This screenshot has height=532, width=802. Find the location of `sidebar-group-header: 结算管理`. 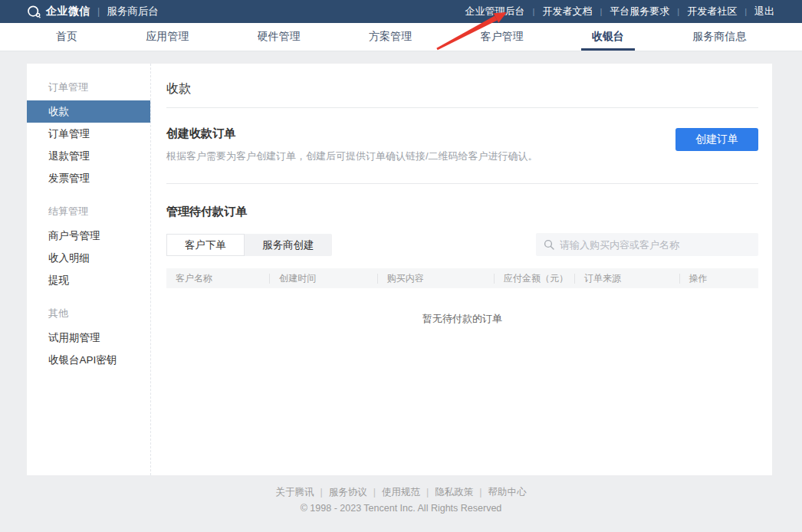

sidebar-group-header: 结算管理 is located at coordinates (89, 211).